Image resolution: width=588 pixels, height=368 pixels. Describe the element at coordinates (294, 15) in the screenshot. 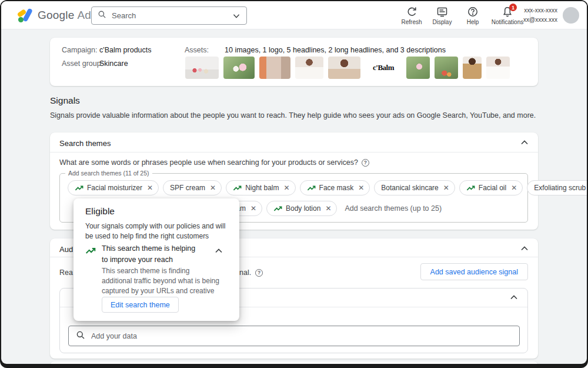

I see `top-app-bar: Google Ads RefreshDisplayHelp1Notificati…` at that location.